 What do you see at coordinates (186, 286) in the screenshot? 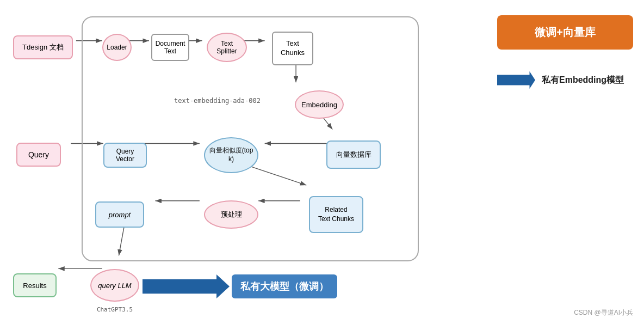
I see `big-blue-arrow-shape` at bounding box center [186, 286].